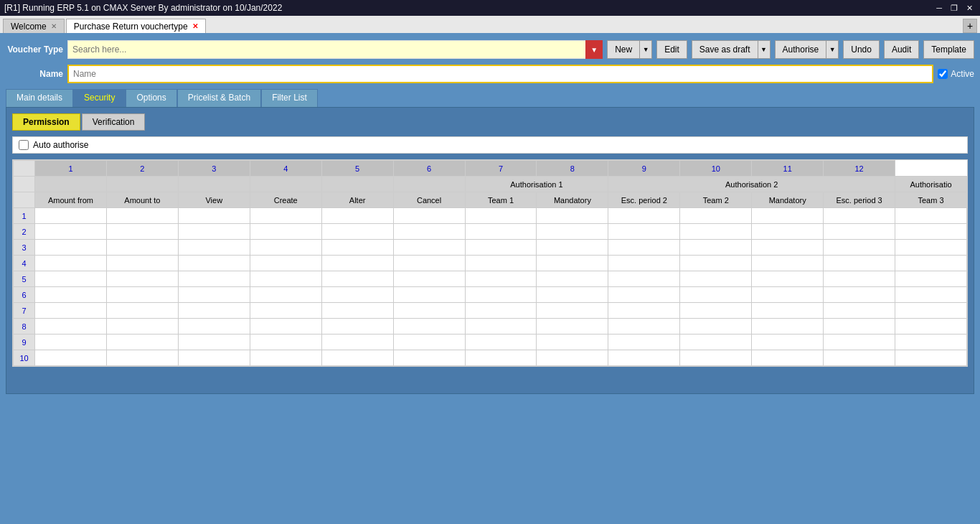  I want to click on col-num-8: 8, so click(573, 169).